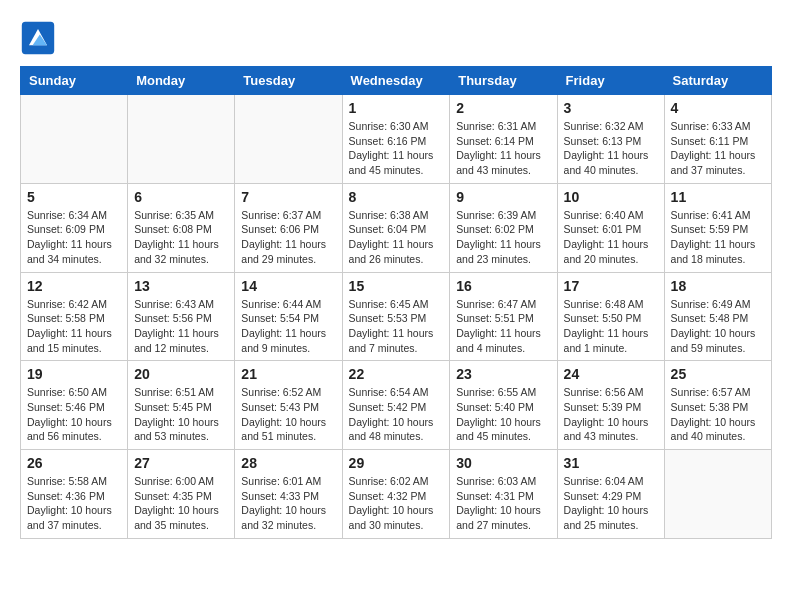  What do you see at coordinates (718, 81) in the screenshot?
I see `weekday-header-saturday: Saturday` at bounding box center [718, 81].